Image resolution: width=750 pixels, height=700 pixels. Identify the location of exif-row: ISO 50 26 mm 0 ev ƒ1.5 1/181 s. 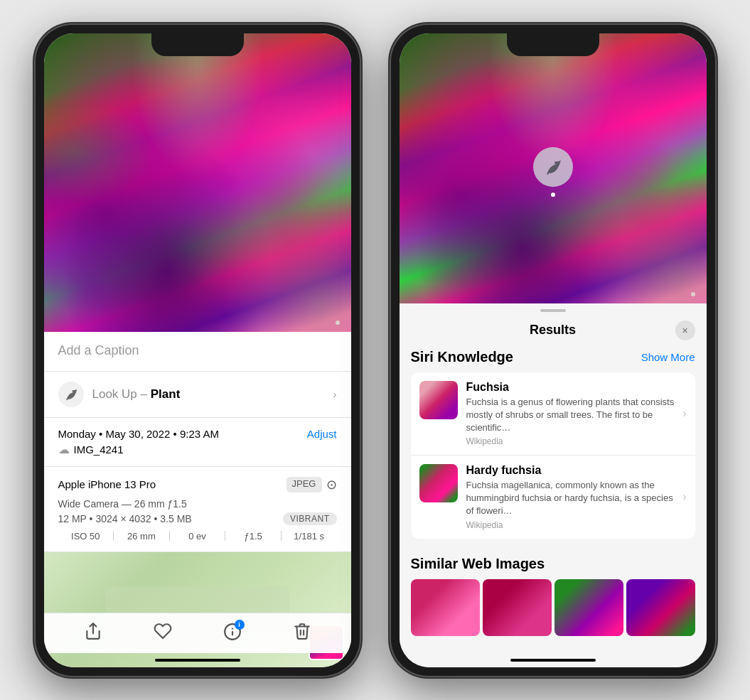
(198, 536).